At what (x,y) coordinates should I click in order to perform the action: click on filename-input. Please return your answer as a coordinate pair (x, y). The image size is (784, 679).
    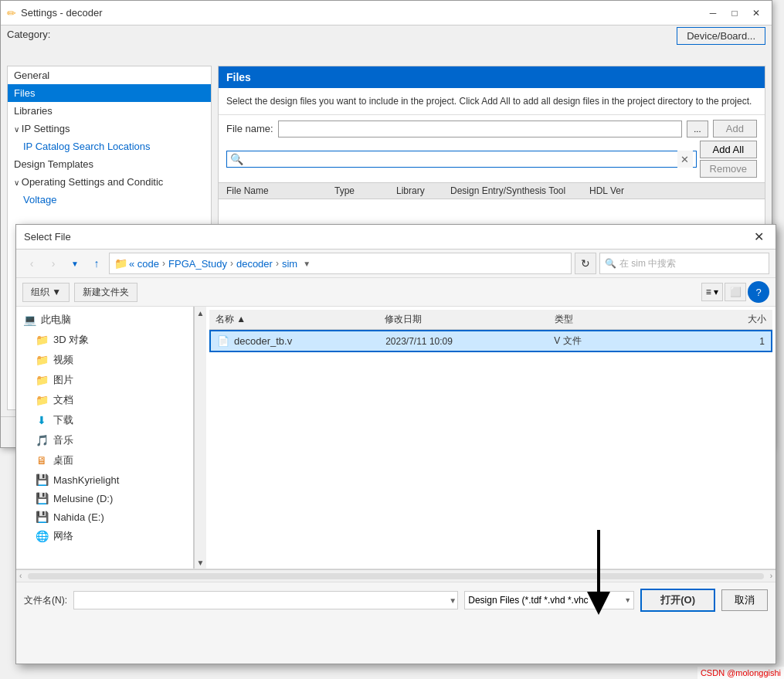
    Looking at the image, I should click on (266, 600).